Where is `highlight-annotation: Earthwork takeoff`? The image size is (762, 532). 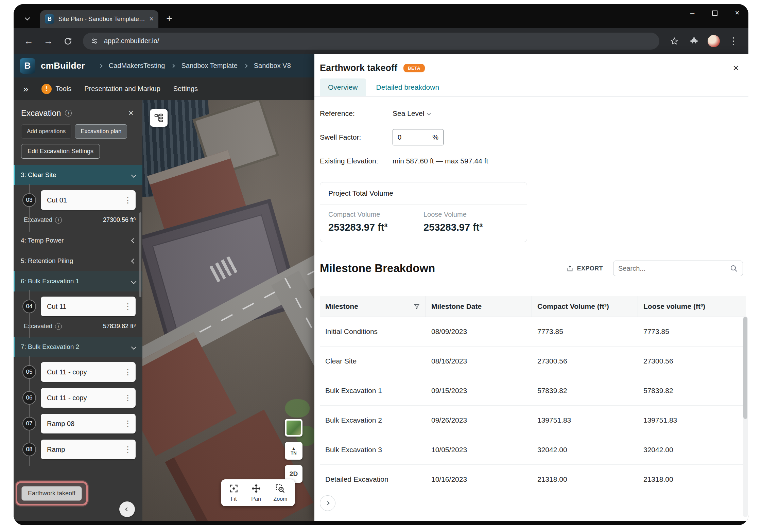 highlight-annotation: Earthwork takeoff is located at coordinates (52, 493).